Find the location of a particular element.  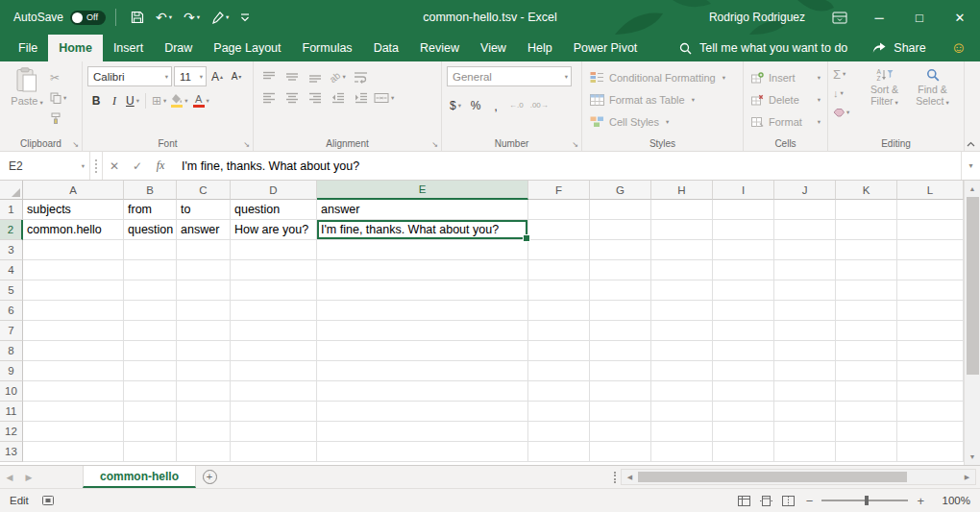

increase-indent-button is located at coordinates (361, 98).